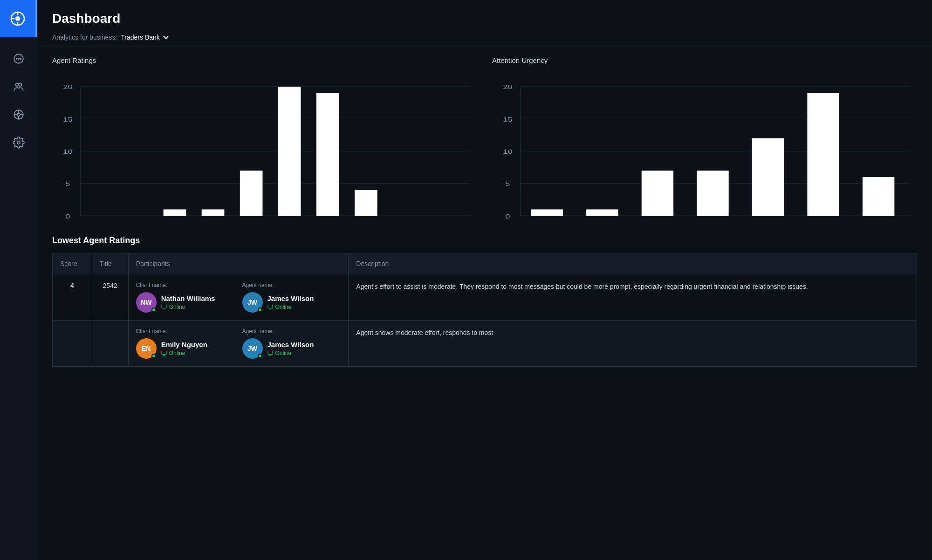 This screenshot has width=932, height=560. Describe the element at coordinates (265, 146) in the screenshot. I see `agent-ratings-area: 0 5 10 15 20` at that location.